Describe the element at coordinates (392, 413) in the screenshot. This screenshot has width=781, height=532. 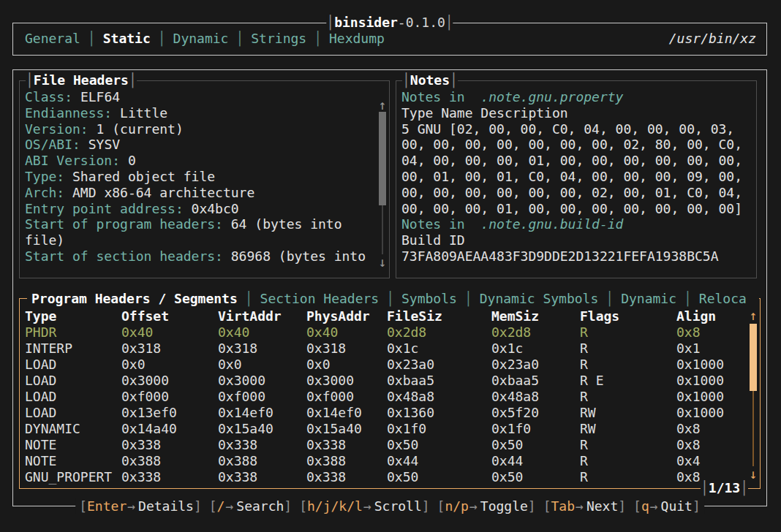
I see `table-row: LOAD0x13ef00x14ef00x14ef00x13600x5f20RW0…` at that location.